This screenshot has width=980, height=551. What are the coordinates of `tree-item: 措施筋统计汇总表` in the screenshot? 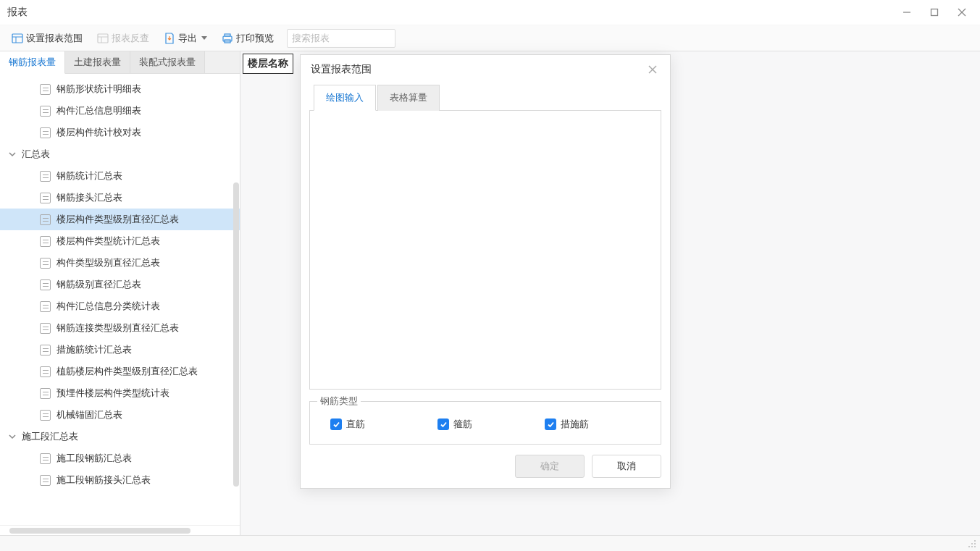 It's located at (120, 350).